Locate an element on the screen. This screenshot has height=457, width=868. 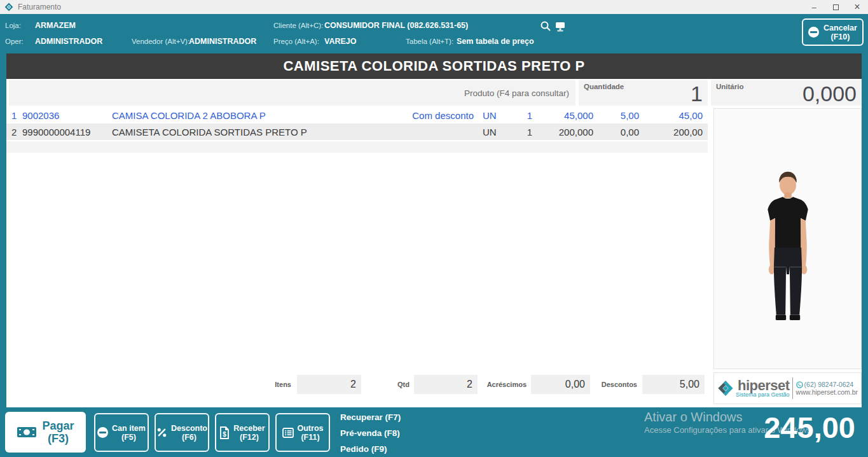
product-model-image is located at coordinates (788, 246).